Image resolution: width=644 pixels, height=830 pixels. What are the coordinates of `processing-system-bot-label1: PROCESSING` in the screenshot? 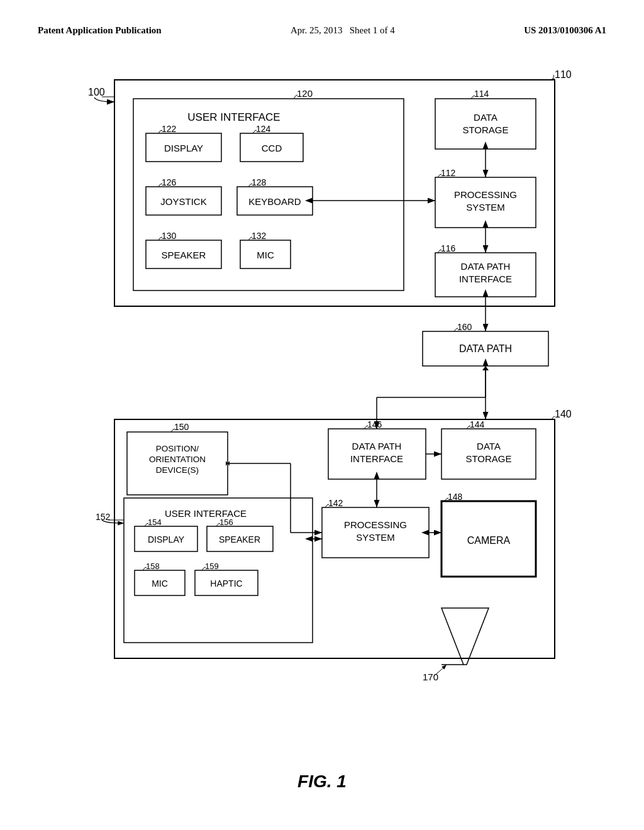 It's located at (375, 524).